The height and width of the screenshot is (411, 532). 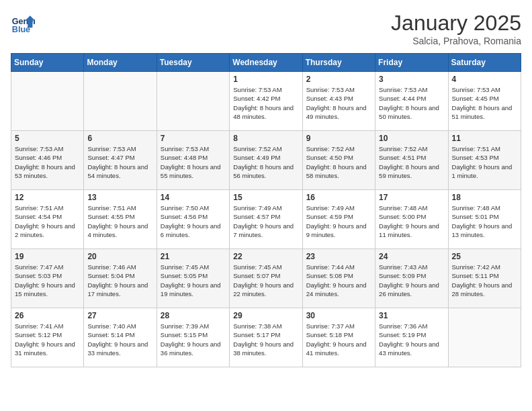 I want to click on calendar-cell: 13Sunrise: 7:51 AMSunset: 4:55 PMDayligh…, so click(x=120, y=220).